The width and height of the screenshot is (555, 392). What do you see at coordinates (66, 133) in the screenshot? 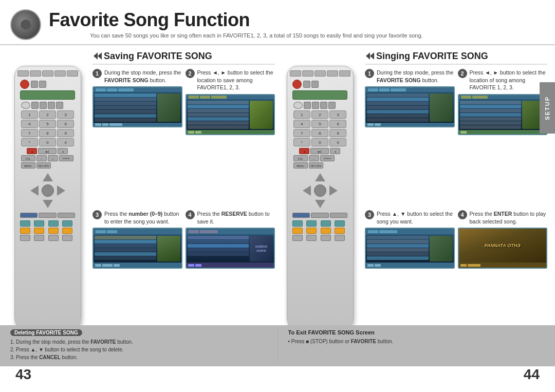
I see `remote-num-9: 9` at bounding box center [66, 133].